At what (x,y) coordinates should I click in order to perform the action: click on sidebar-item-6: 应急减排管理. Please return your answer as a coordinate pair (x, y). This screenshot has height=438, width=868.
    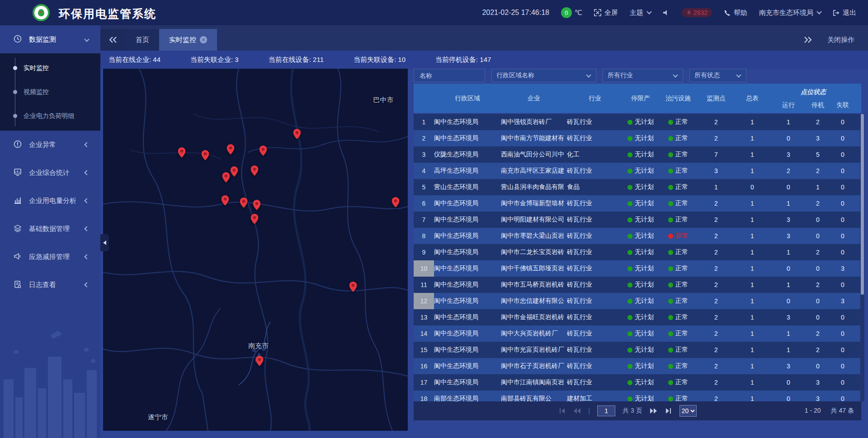
    Looking at the image, I should click on (50, 257).